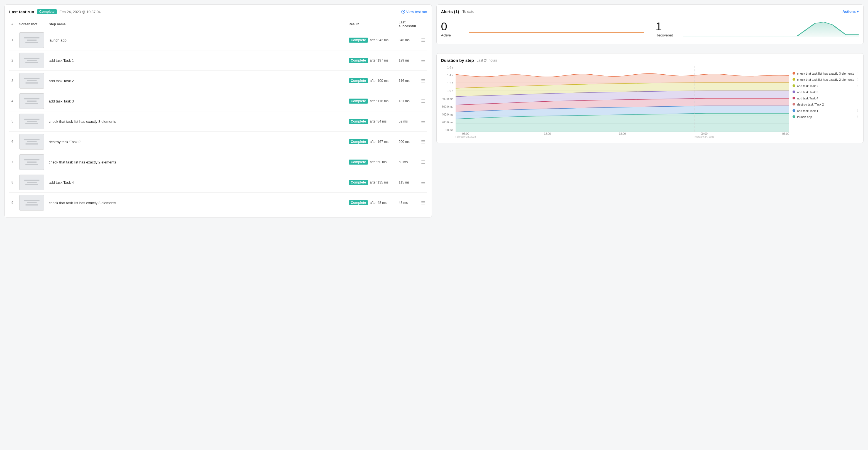 The height and width of the screenshot is (450, 868). What do you see at coordinates (807, 111) in the screenshot?
I see `legend-text: add task Task 1` at bounding box center [807, 111].